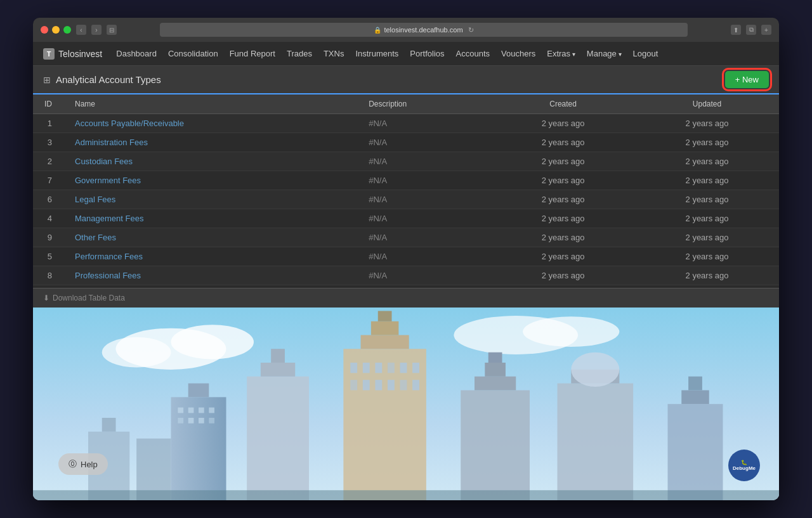  What do you see at coordinates (406, 181) in the screenshot?
I see `table-row: 7 Government Fees #N/A 2 years ago 2 yea…` at bounding box center [406, 181].